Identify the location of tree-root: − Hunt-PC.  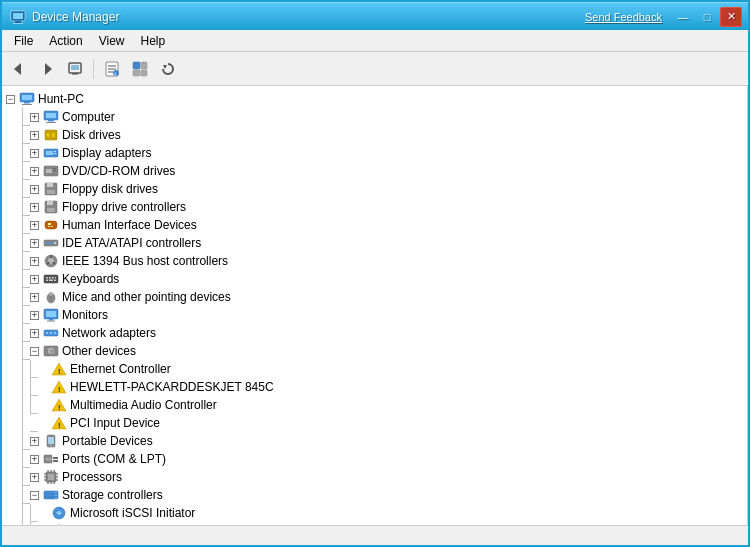
(374, 99).